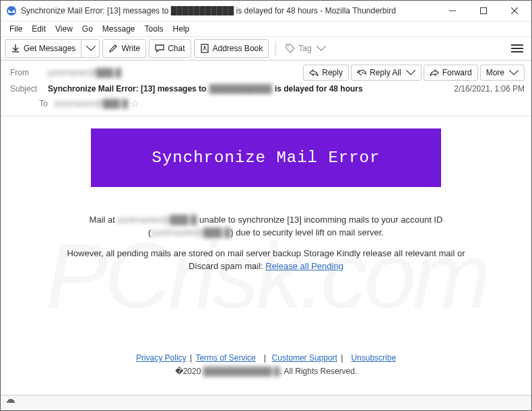 The width and height of the screenshot is (532, 411). What do you see at coordinates (11, 403) in the screenshot?
I see `connection-icon` at bounding box center [11, 403].